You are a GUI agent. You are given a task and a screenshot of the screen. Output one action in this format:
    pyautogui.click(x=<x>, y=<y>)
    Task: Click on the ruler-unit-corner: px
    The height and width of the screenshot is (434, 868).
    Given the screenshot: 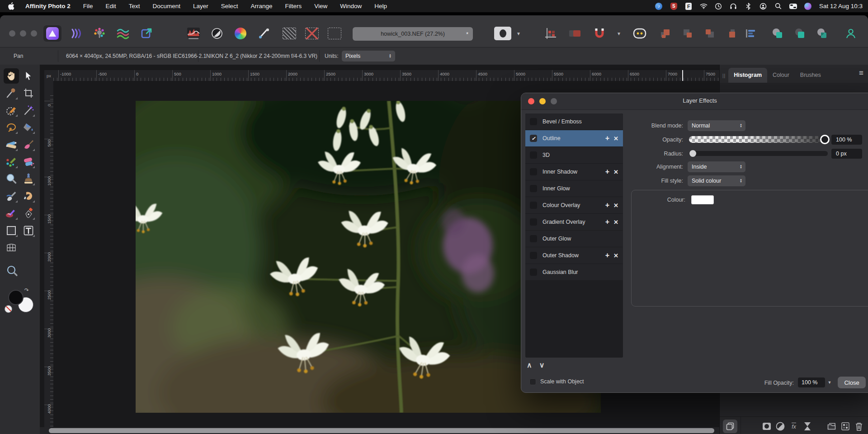 What is the action you would take?
    pyautogui.click(x=49, y=75)
    